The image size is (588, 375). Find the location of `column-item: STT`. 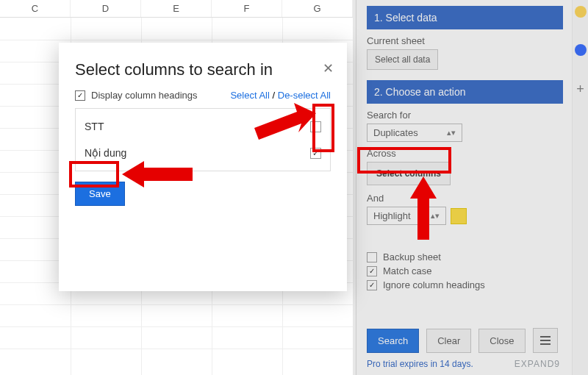

column-item: STT is located at coordinates (203, 126).